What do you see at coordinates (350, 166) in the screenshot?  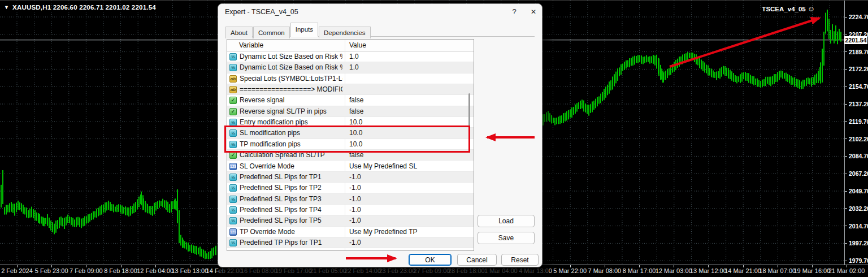 I see `input-row: 123SL Override ModeUse My Predefined SL` at bounding box center [350, 166].